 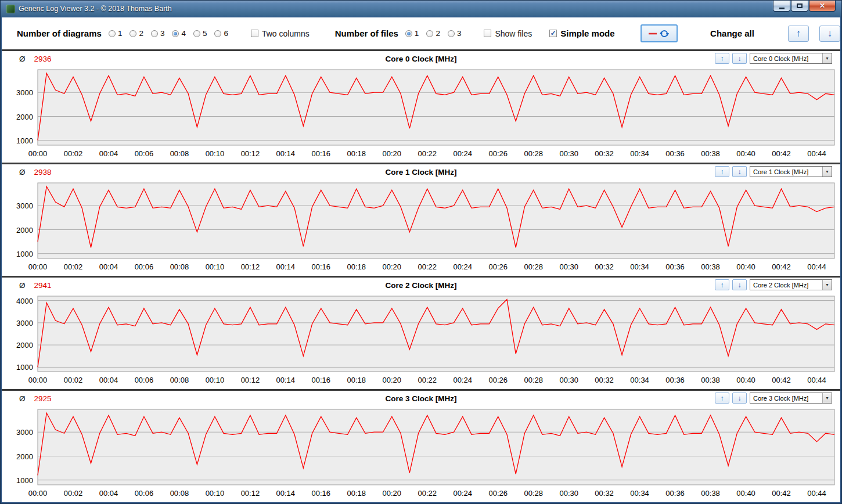 What do you see at coordinates (800, 6) in the screenshot?
I see `maximize-icon` at bounding box center [800, 6].